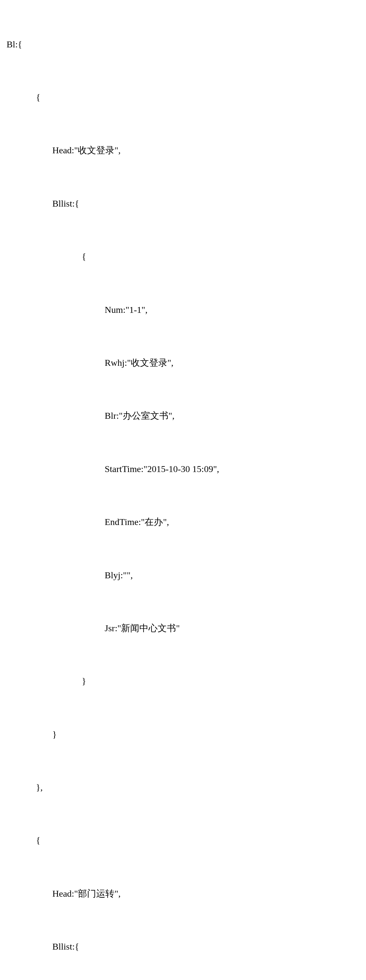 The height and width of the screenshot is (980, 366). Describe the element at coordinates (39, 788) in the screenshot. I see `punct: },` at that location.